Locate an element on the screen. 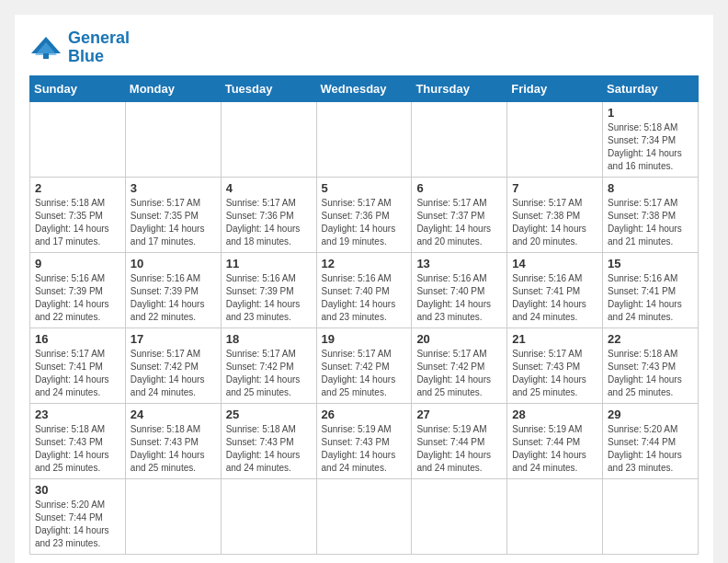  week-row: 1Sunrise: 5:18 AM Sunset: 7:34 PM Daylig… is located at coordinates (364, 139).